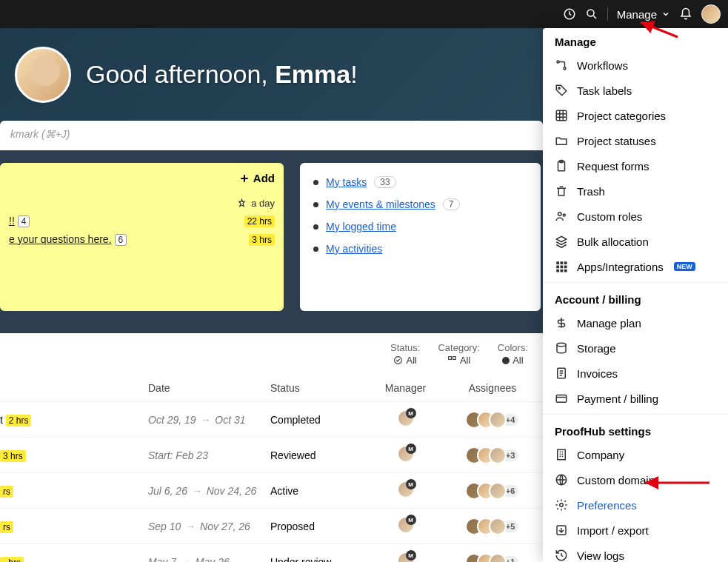 The height and width of the screenshot is (562, 728). What do you see at coordinates (601, 455) in the screenshot?
I see `dropdown-item-label: Company` at bounding box center [601, 455].